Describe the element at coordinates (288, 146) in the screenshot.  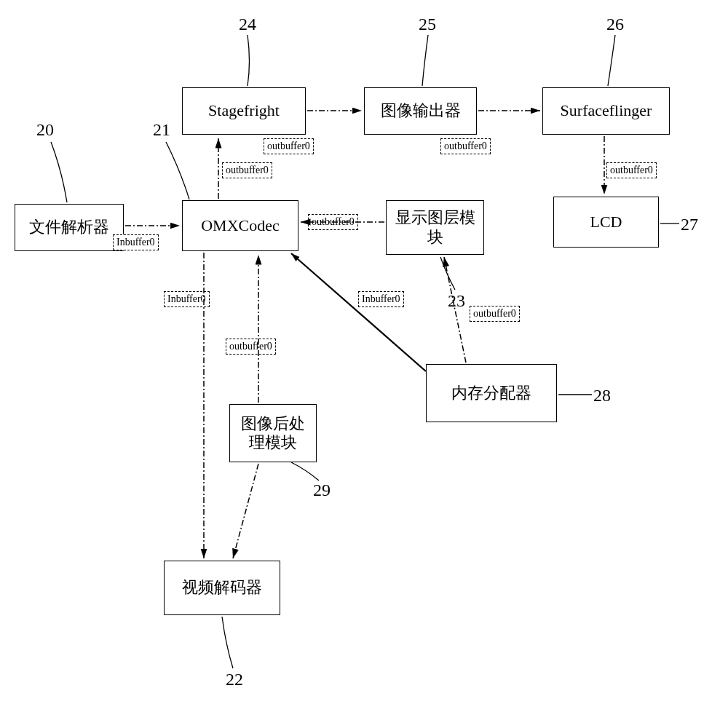
I see `buf-outbuffer0-5: outbuffer0` at that location.